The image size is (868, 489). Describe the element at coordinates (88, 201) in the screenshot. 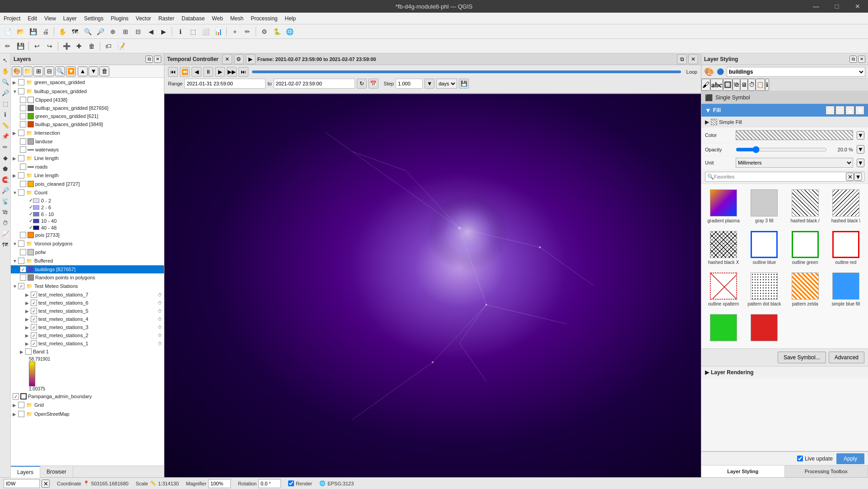

I see `count-0-2: ✓ 0 - 2` at that location.